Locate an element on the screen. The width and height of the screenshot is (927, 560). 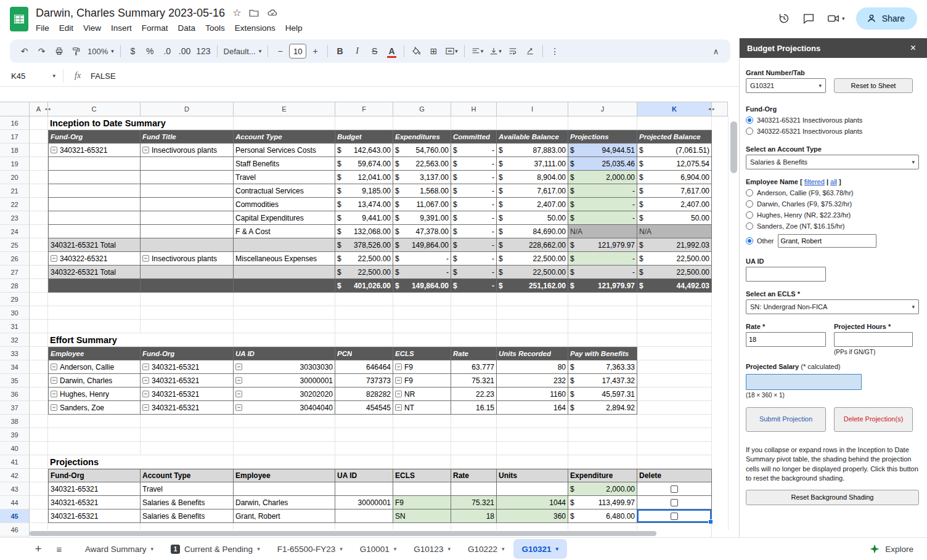
cell-G is located at coordinates (422, 123).